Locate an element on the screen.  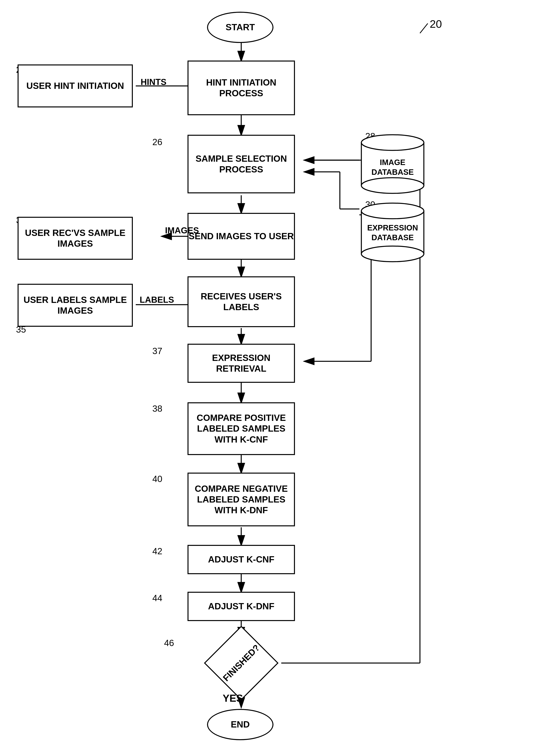
svg-text: EXPRESSION is located at coordinates (393, 228).